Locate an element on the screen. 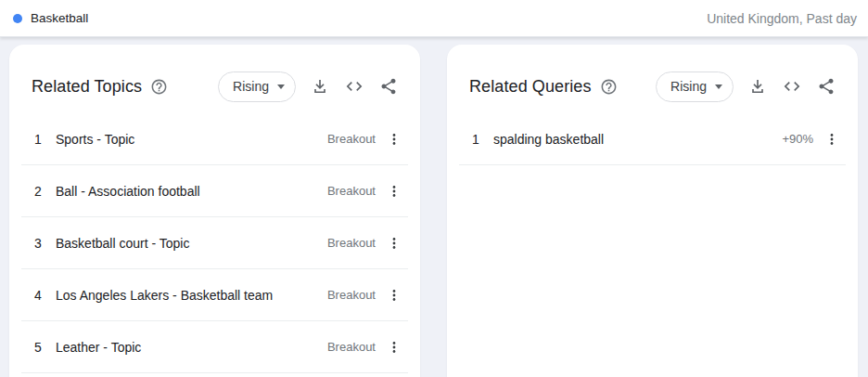  list-item: 1 spalding basketball +90% is located at coordinates (653, 139).